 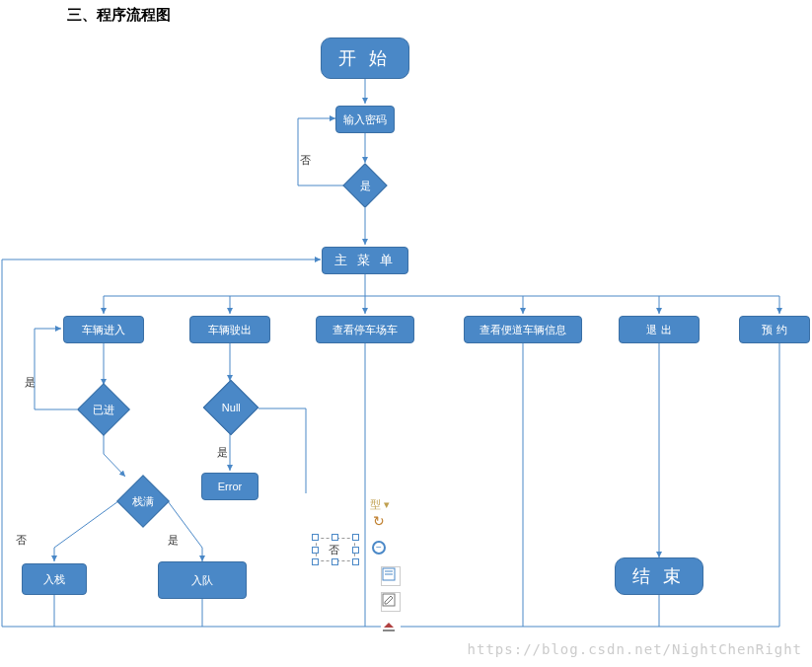 What do you see at coordinates (333, 551) in the screenshot?
I see `selected-text: 否` at bounding box center [333, 551].